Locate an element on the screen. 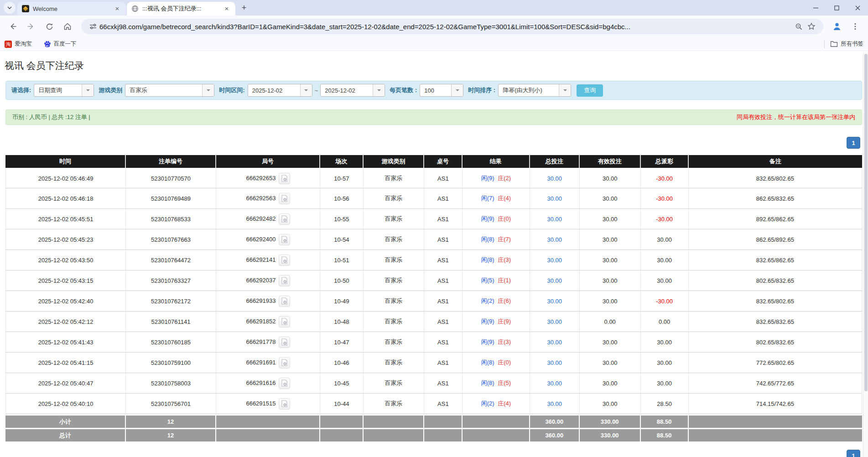 The height and width of the screenshot is (457, 868). cell-result: 闲(2) 庄(4) is located at coordinates (496, 404).